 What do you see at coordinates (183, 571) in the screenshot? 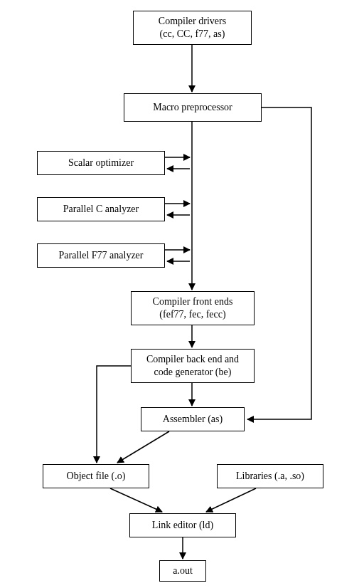
I see `label: a.out` at bounding box center [183, 571].